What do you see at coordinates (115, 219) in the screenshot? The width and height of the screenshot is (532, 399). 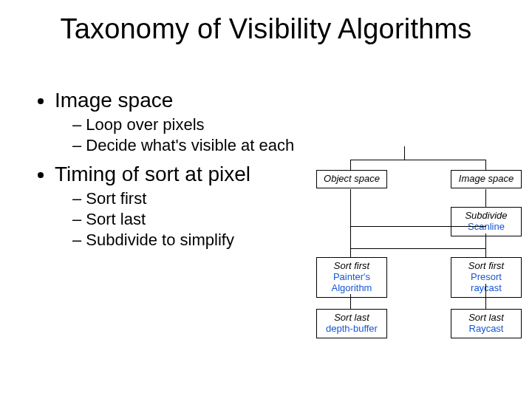 I see `sub-bullet-text: Sort last` at bounding box center [115, 219].